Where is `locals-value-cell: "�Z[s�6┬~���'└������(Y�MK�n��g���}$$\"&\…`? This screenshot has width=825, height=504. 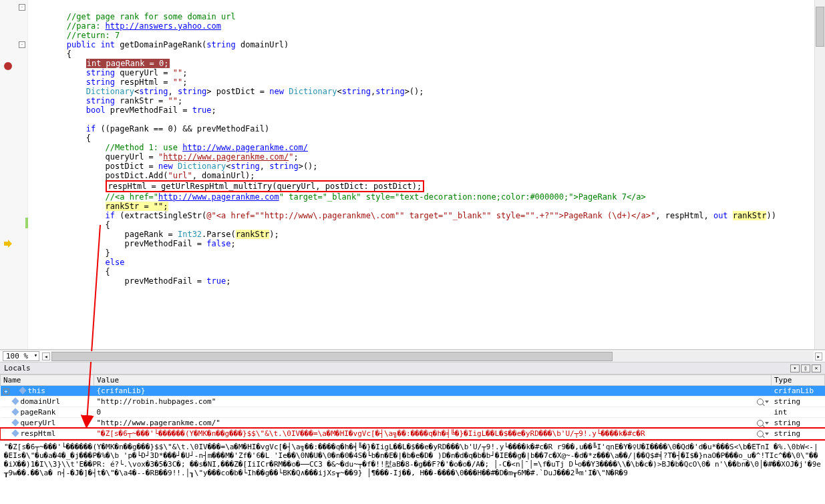
locals-value-cell: "�Z[s�6┬~���'└������(Y�MK�n��g���}$$\"&\… is located at coordinates (433, 434).